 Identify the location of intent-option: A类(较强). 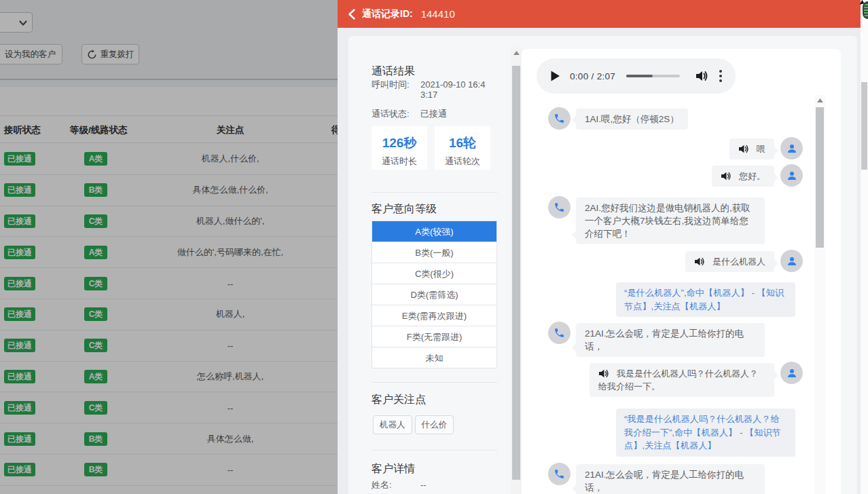
(435, 232).